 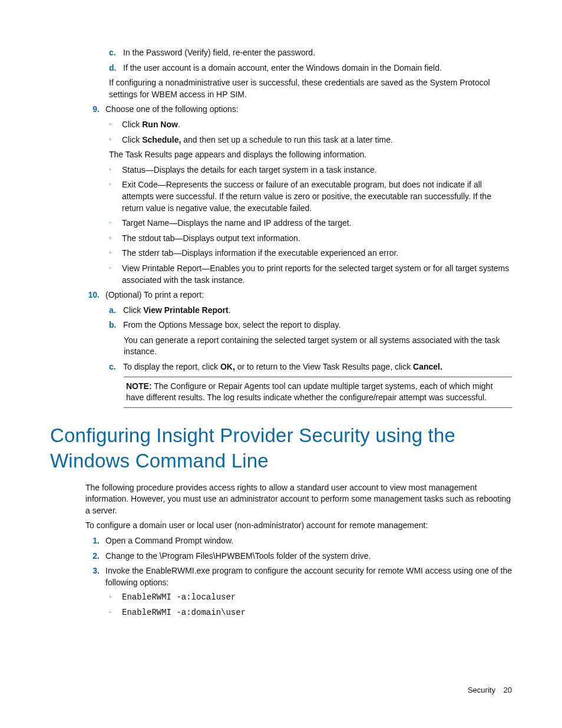 What do you see at coordinates (281, 556) in the screenshot?
I see `list-item-2: 2. Change to the \Program Files\HPWBEM\T…` at bounding box center [281, 556].